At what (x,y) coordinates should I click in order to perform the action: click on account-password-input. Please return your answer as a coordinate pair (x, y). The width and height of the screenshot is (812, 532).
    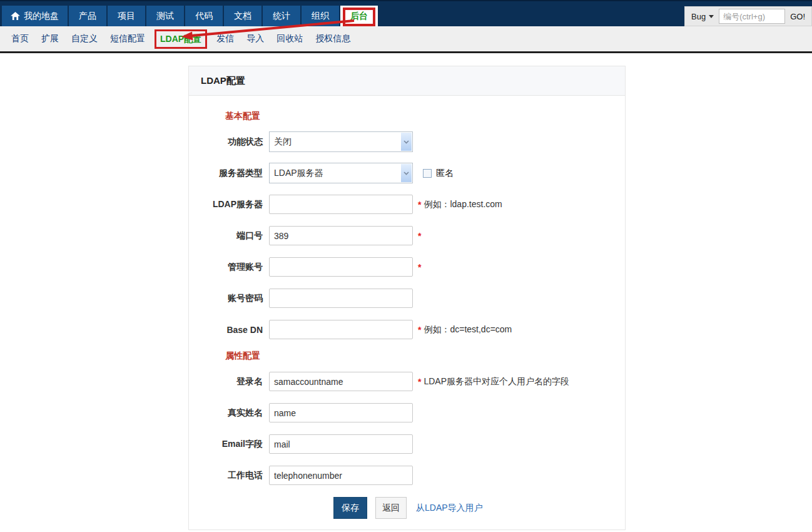
    Looking at the image, I should click on (341, 298).